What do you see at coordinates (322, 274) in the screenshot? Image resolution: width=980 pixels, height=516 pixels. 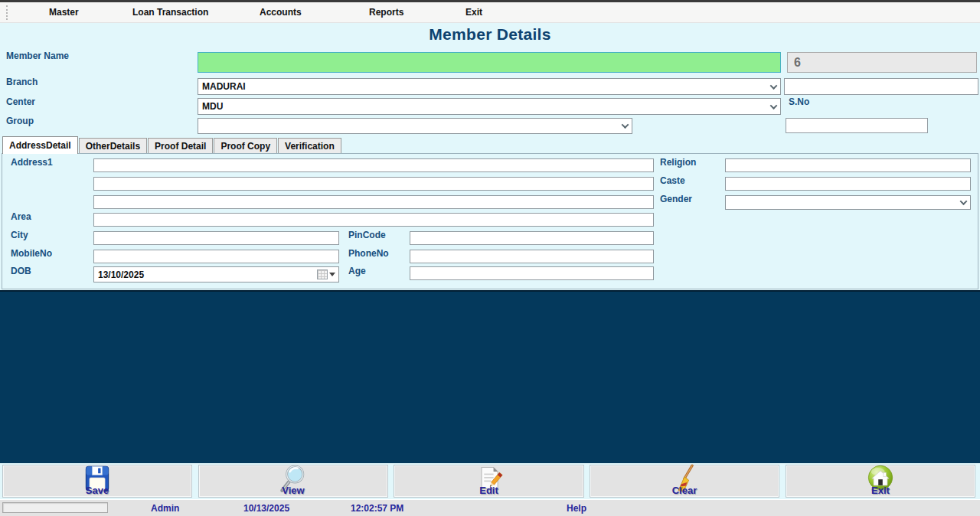 I see `calendar-icon` at bounding box center [322, 274].